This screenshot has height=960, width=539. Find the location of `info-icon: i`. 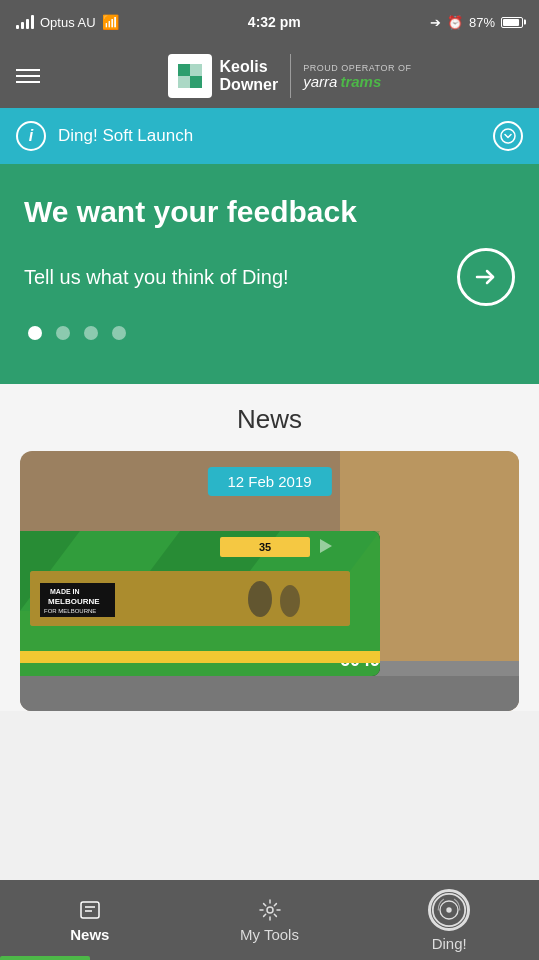

info-icon: i is located at coordinates (31, 136).